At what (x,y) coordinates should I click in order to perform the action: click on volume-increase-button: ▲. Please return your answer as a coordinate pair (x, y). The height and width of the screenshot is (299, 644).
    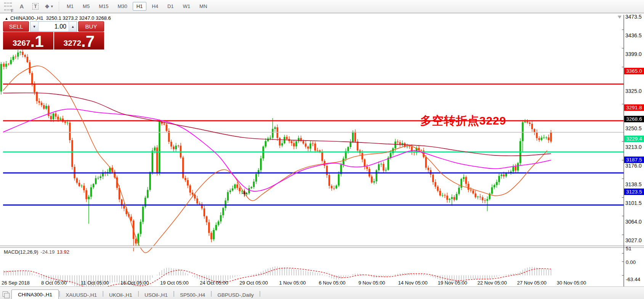
    Looking at the image, I should click on (72, 27).